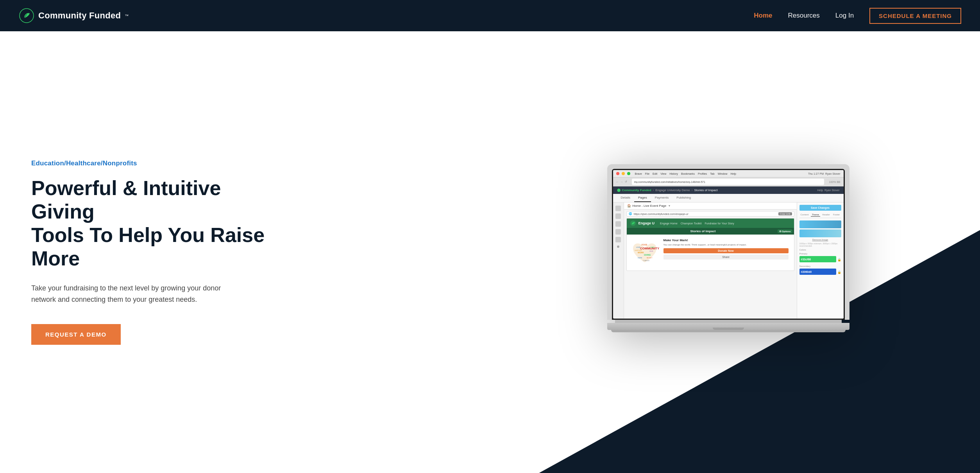  Describe the element at coordinates (126, 200) in the screenshot. I see `hero-title-line1: Powerful & Intuitive Giving` at that location.